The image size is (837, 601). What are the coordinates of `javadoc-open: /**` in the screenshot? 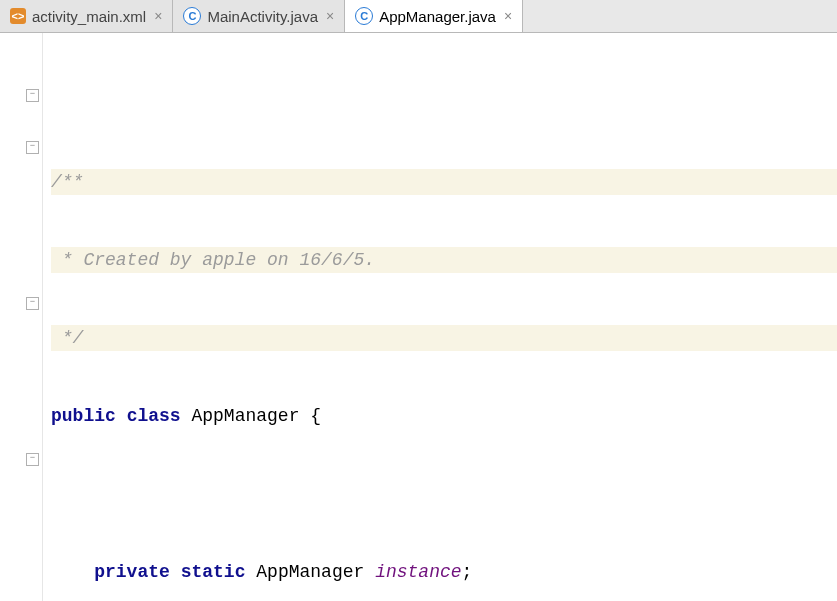 It's located at (67, 182).